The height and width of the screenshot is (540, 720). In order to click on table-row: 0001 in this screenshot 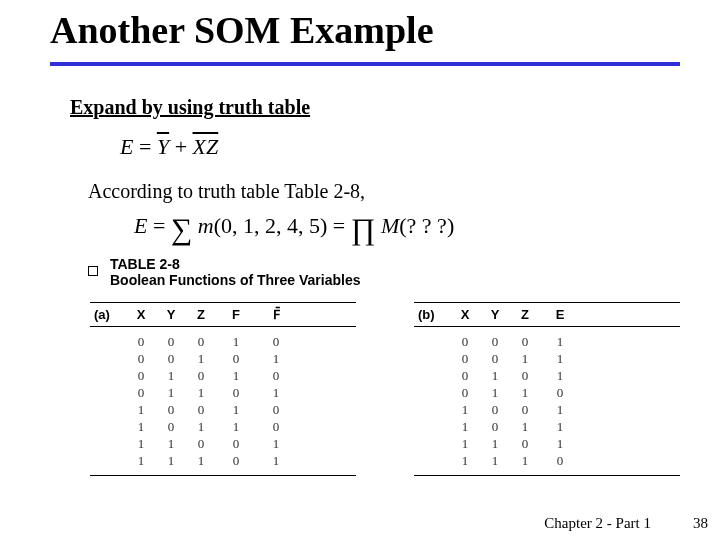, I will do `click(547, 342)`.